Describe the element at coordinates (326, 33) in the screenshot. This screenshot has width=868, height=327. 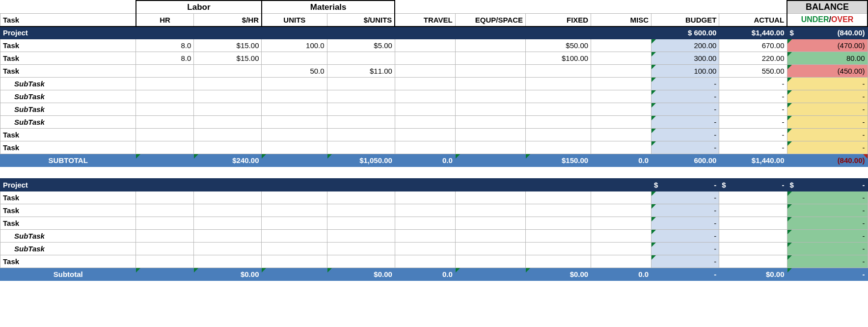
I see `project-name: Project` at that location.